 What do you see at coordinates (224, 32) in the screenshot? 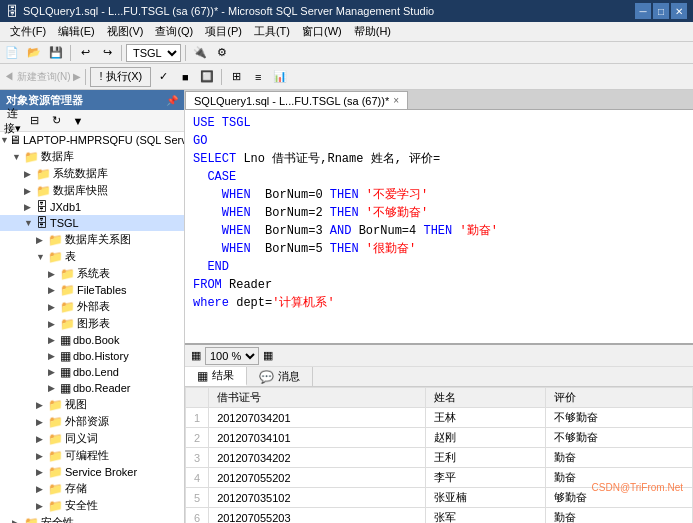
I see `menu-project: 项目(P)` at bounding box center [224, 32].